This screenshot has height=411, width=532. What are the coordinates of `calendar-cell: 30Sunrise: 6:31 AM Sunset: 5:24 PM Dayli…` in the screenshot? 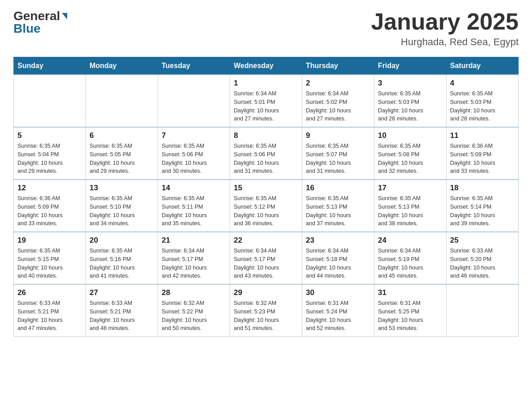 It's located at (339, 311).